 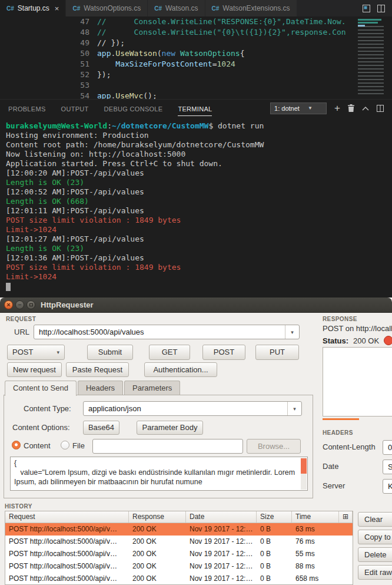 I want to click on code-line: 51 MaxSizeForPostContent=1024, so click(x=196, y=64).